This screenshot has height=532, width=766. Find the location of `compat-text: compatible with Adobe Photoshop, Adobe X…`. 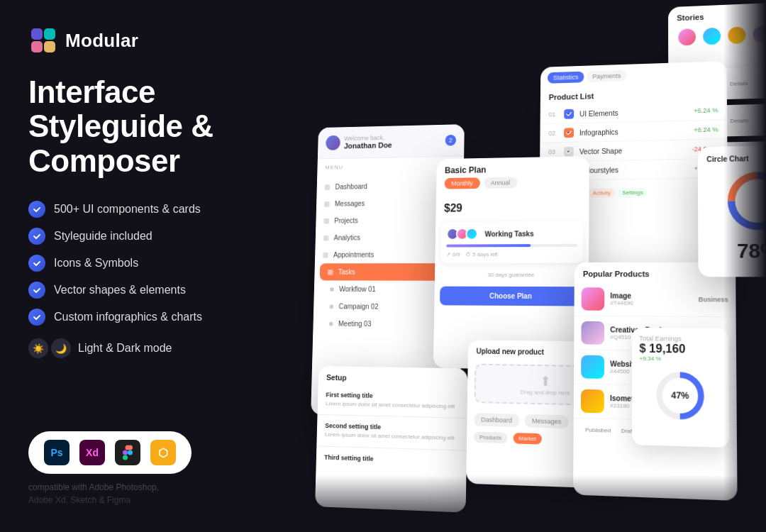

compat-text: compatible with Adobe Photoshop, Adobe X… is located at coordinates (99, 494).